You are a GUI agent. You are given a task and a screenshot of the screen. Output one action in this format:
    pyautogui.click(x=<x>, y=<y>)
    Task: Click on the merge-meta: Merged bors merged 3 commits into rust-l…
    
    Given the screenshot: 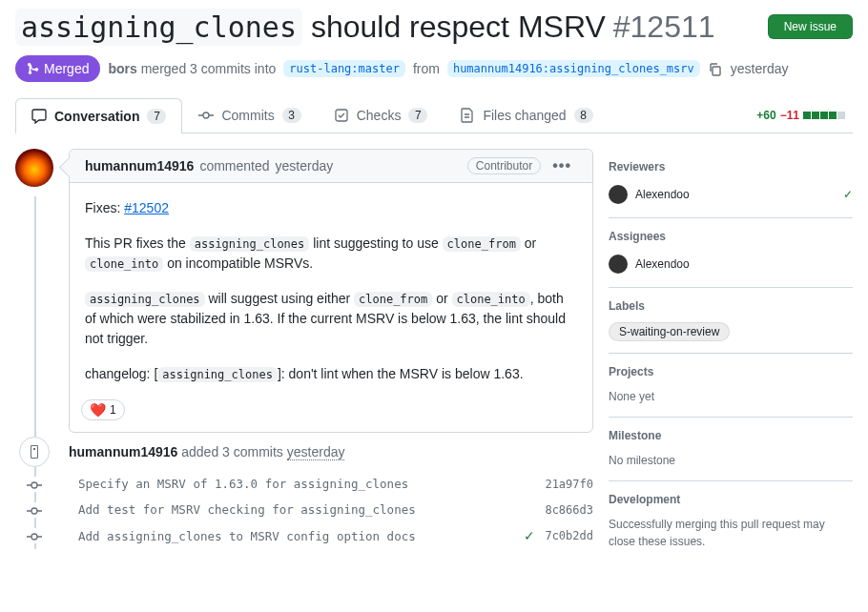 What is the action you would take?
    pyautogui.click(x=434, y=73)
    